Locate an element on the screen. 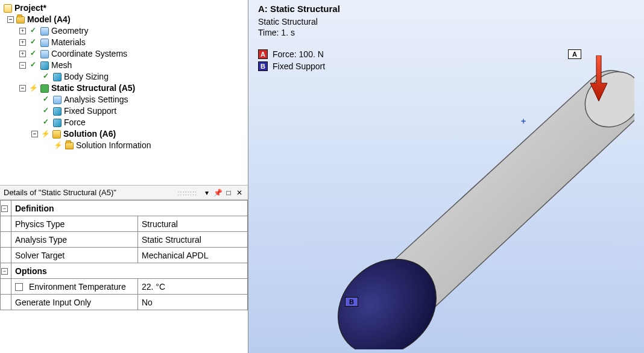  detail-value: No is located at coordinates (193, 302).